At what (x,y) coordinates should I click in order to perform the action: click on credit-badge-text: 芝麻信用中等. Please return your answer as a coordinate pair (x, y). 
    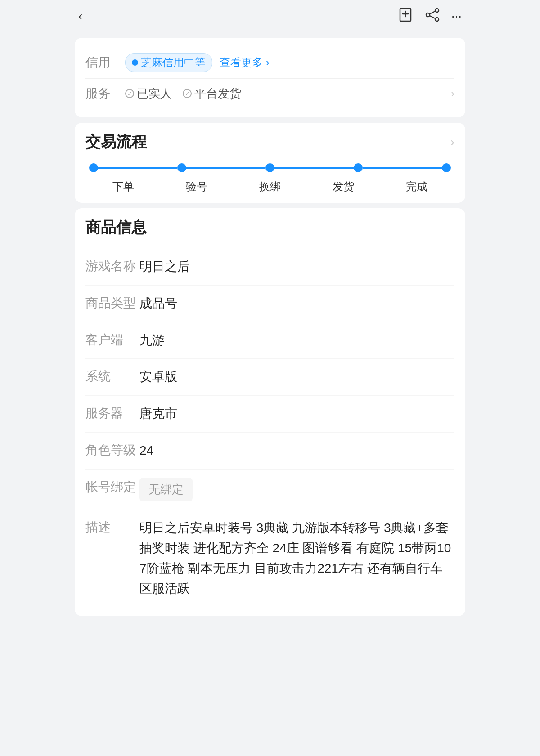
    Looking at the image, I should click on (173, 63).